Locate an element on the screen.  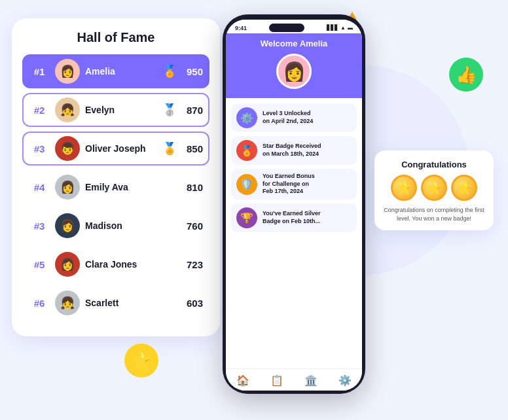
avatar-3: 👦 is located at coordinates (67, 149).